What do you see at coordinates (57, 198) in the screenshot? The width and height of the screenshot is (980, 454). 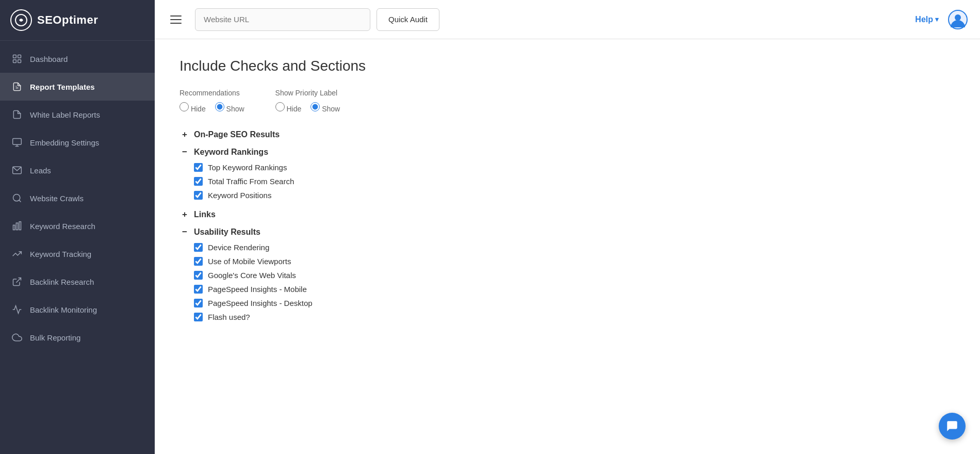 I see `sidebar-item-label: Website Crawls` at bounding box center [57, 198].